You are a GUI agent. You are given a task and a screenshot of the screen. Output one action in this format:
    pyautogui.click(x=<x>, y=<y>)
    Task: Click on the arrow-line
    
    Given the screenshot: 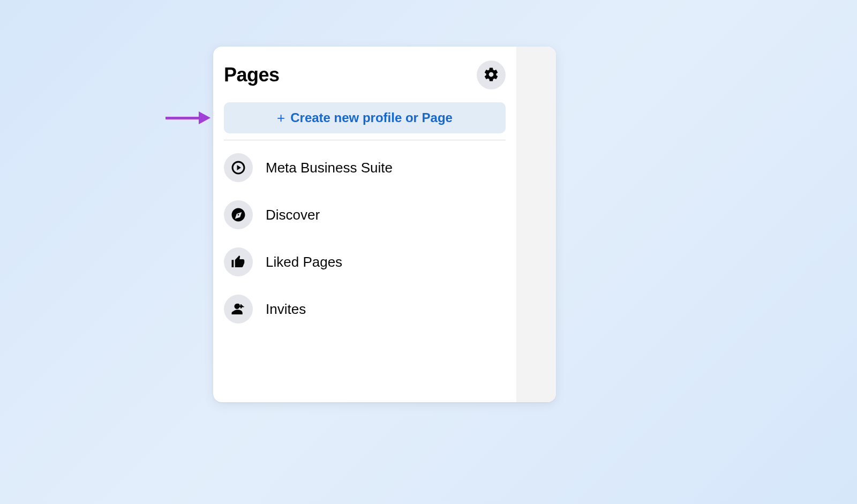 What is the action you would take?
    pyautogui.click(x=182, y=118)
    